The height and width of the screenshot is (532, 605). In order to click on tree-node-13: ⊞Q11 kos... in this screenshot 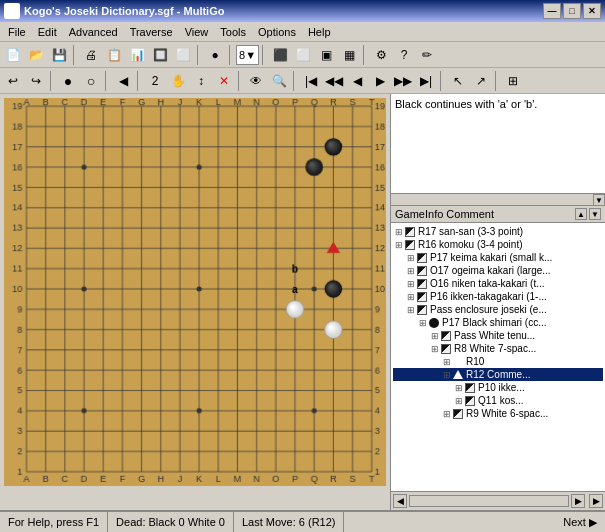, I will do `click(498, 400)`.